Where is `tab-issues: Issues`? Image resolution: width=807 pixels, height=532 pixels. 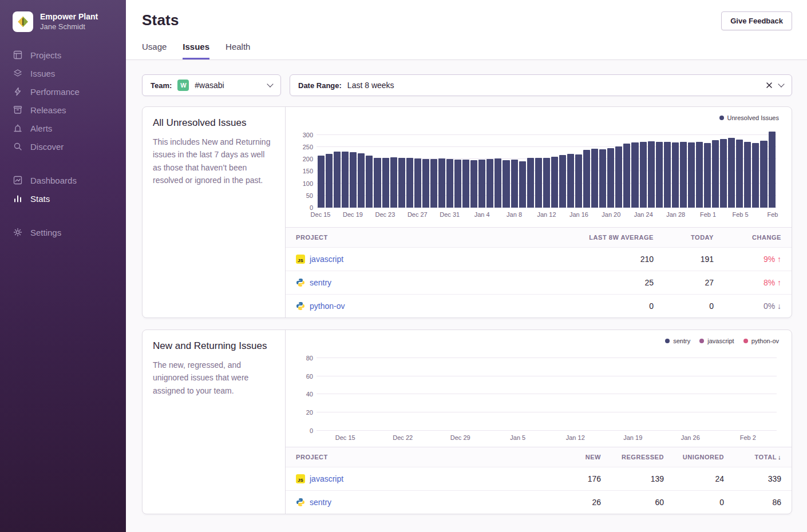
tab-issues: Issues is located at coordinates (196, 50).